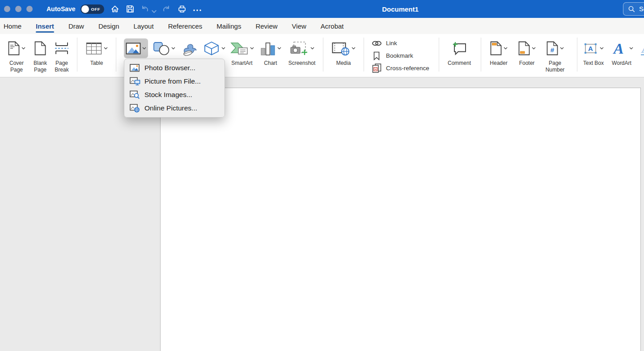 The height and width of the screenshot is (351, 644). Describe the element at coordinates (40, 48) in the screenshot. I see `blank-page-icon` at that location.